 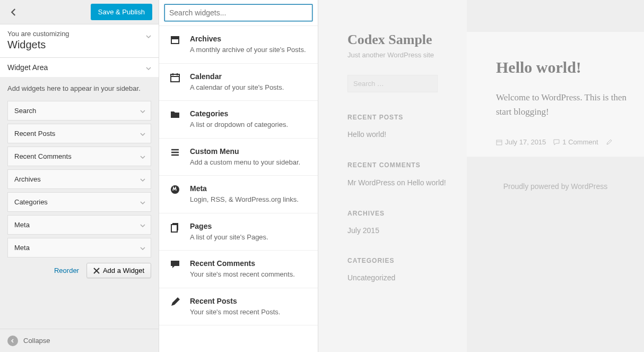 What do you see at coordinates (175, 232) in the screenshot?
I see `pages-icon` at bounding box center [175, 232].